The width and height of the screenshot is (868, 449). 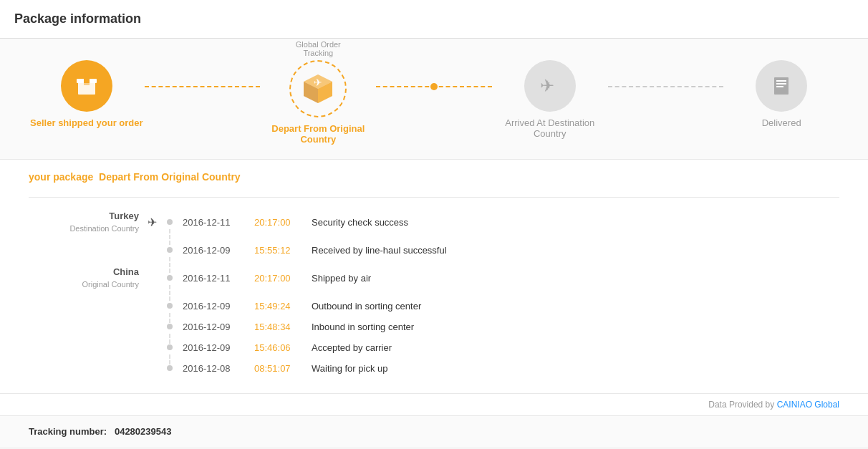 I want to click on country-sublabel: Destination Country, so click(x=105, y=228).